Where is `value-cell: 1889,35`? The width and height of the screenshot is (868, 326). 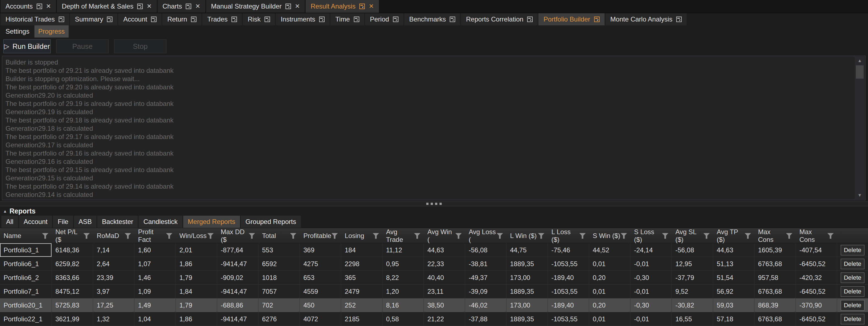 value-cell: 1889,35 is located at coordinates (527, 319).